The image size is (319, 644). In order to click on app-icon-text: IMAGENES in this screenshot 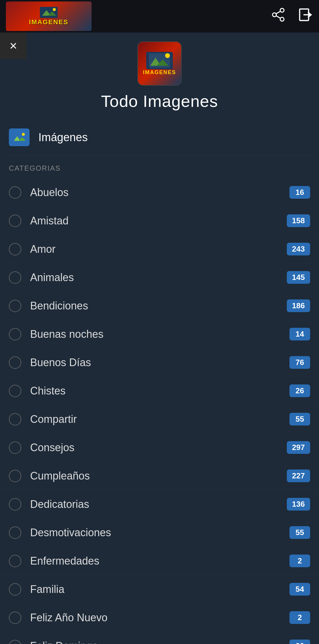, I will do `click(160, 73)`.